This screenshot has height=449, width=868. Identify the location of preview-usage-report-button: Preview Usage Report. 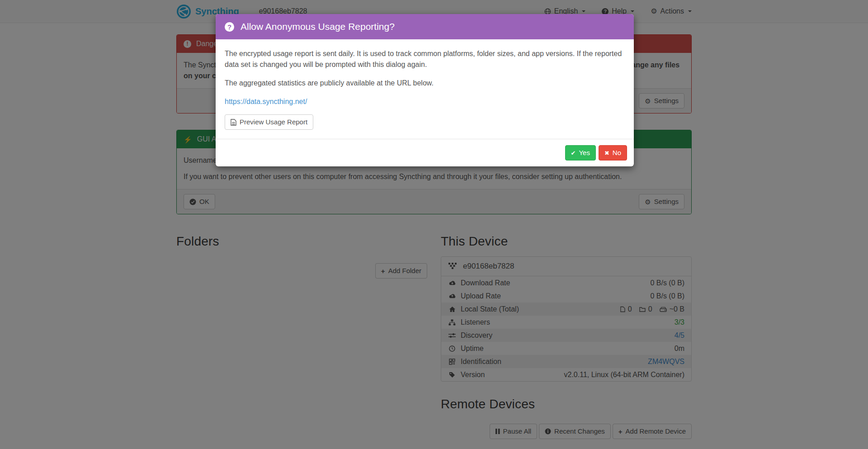
(269, 122).